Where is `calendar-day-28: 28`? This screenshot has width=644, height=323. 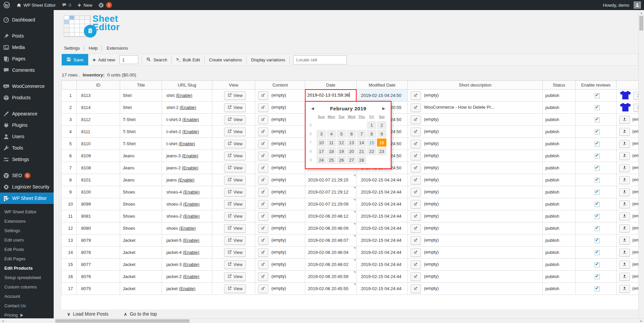 calendar-day-28: 28 is located at coordinates (362, 160).